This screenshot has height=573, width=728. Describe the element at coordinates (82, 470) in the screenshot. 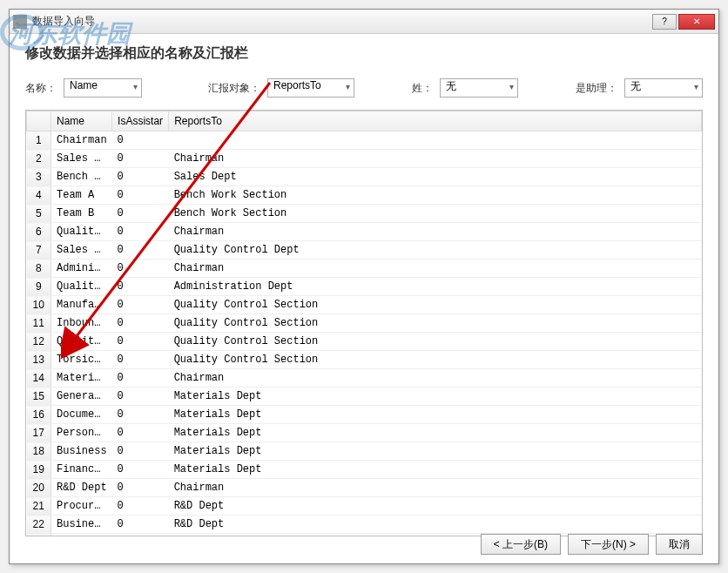

I see `name-cell: Financ…` at that location.